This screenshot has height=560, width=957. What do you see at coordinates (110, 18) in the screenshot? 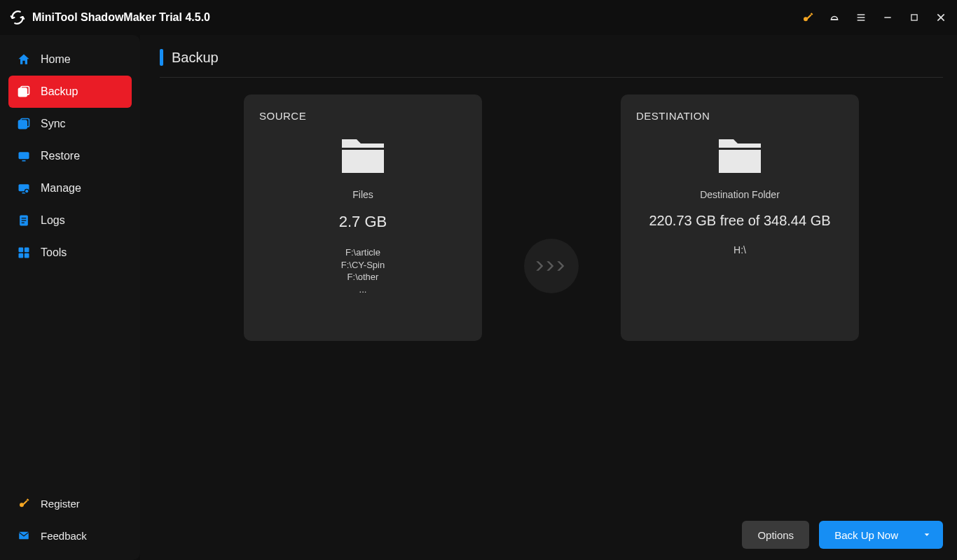
I see `title-left: MiniTool ShadowMaker Trial 4.5.0` at bounding box center [110, 18].